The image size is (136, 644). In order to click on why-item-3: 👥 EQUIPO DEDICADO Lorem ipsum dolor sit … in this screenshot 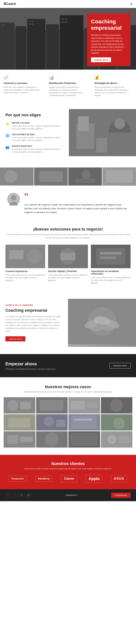, I will do `click(34, 149)`.